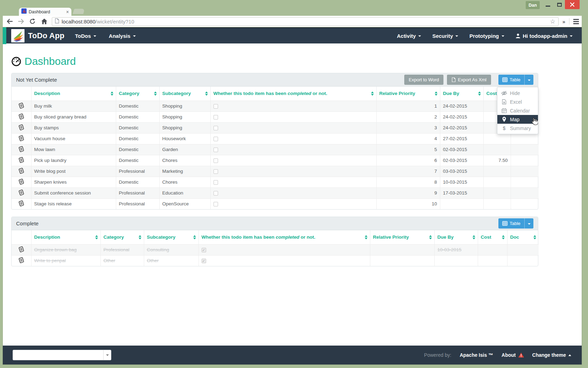  Describe the element at coordinates (518, 128) in the screenshot. I see `menu-item-summary: $ Summary` at that location.